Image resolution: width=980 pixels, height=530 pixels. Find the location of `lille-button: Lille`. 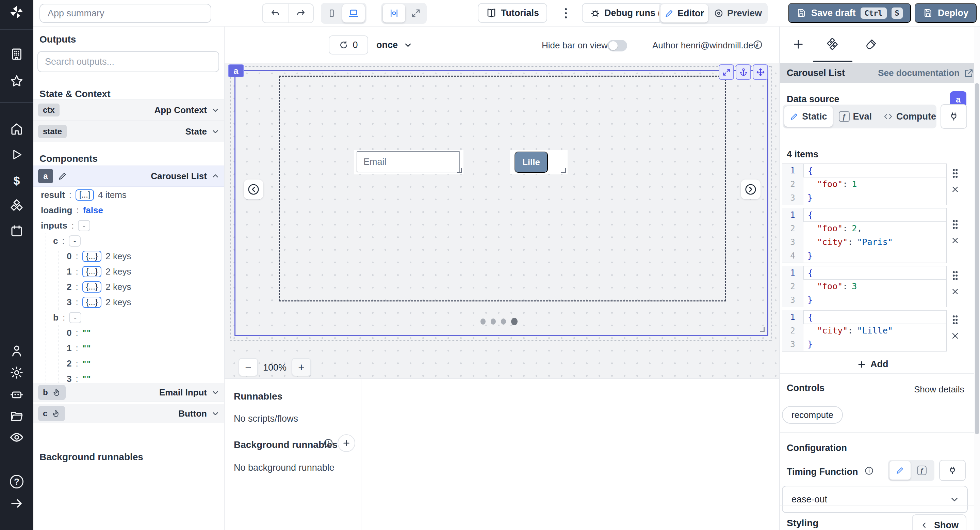

lille-button: Lille is located at coordinates (531, 162).